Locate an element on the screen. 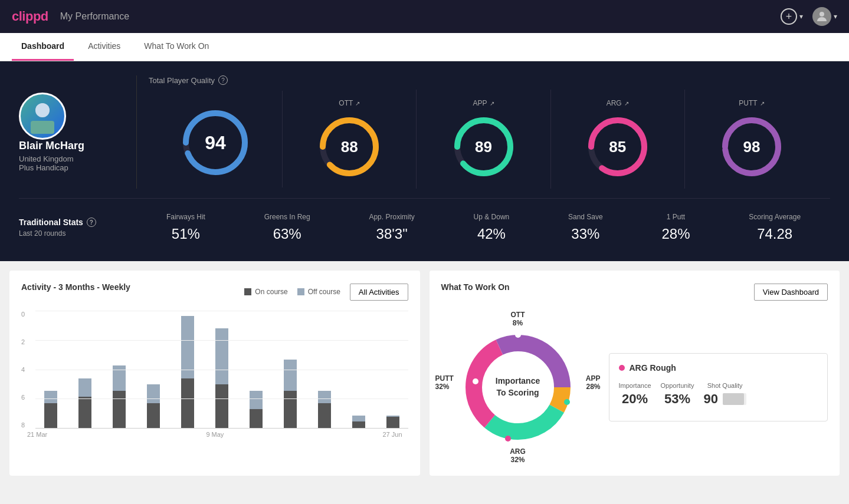 This screenshot has height=504, width=849. trad-stat-value: 38'3" is located at coordinates (392, 234).